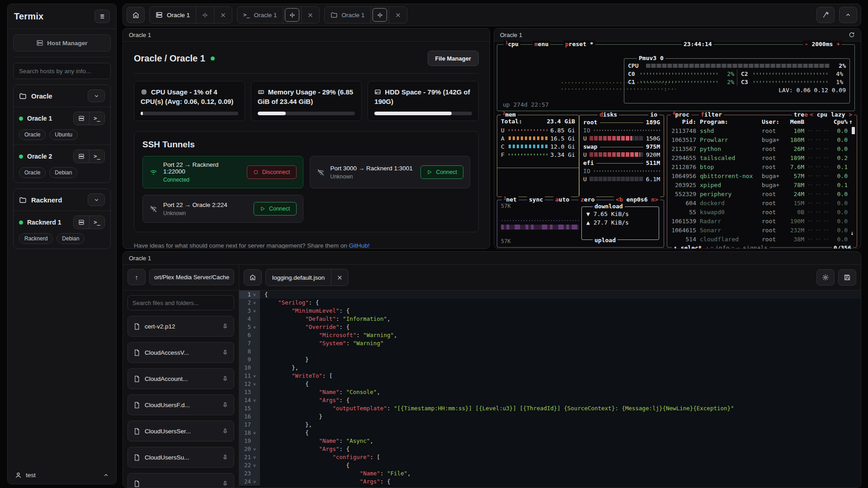 This screenshot has width=868, height=488. Describe the element at coordinates (453, 58) in the screenshot. I see `file-manager-button: File Manager` at that location.